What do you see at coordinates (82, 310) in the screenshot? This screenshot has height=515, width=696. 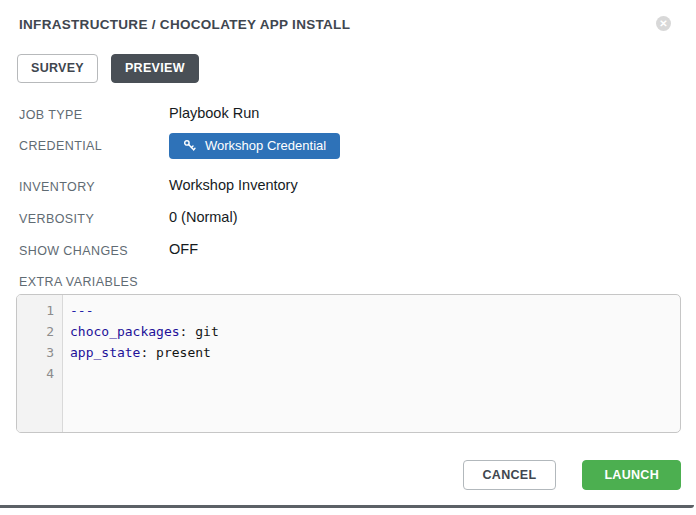 I see `yaml-doc-marker: ---` at bounding box center [82, 310].